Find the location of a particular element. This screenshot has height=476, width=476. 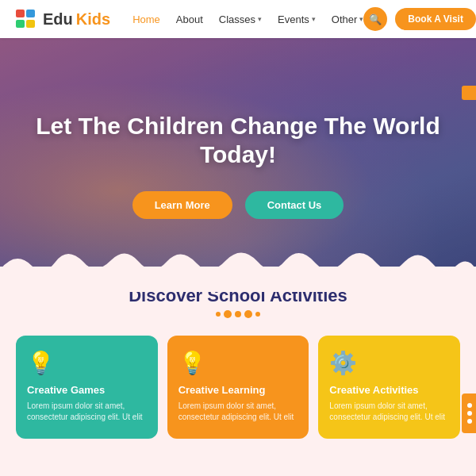

nav-home: Home is located at coordinates (146, 19).